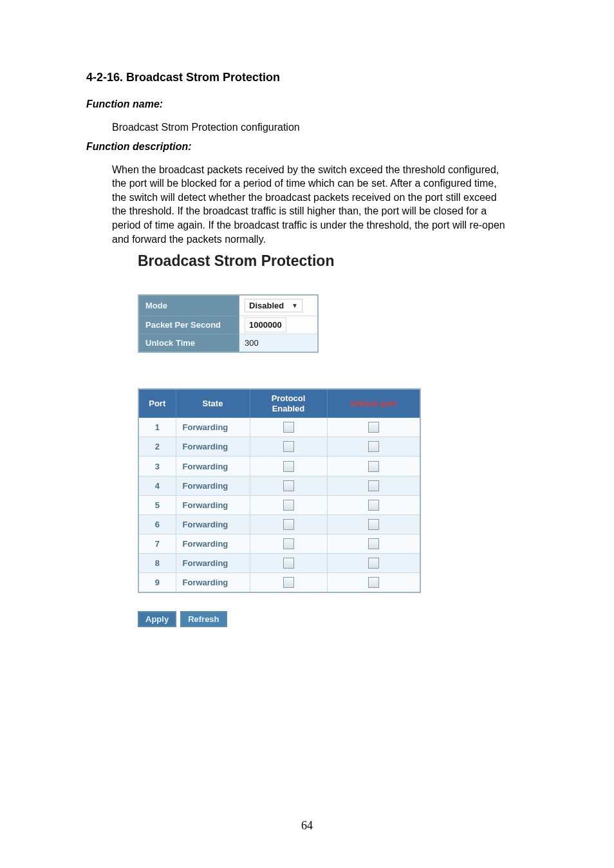 This screenshot has width=614, height=868. Describe the element at coordinates (279, 524) in the screenshot. I see `table-row: 6Forwarding` at that location.